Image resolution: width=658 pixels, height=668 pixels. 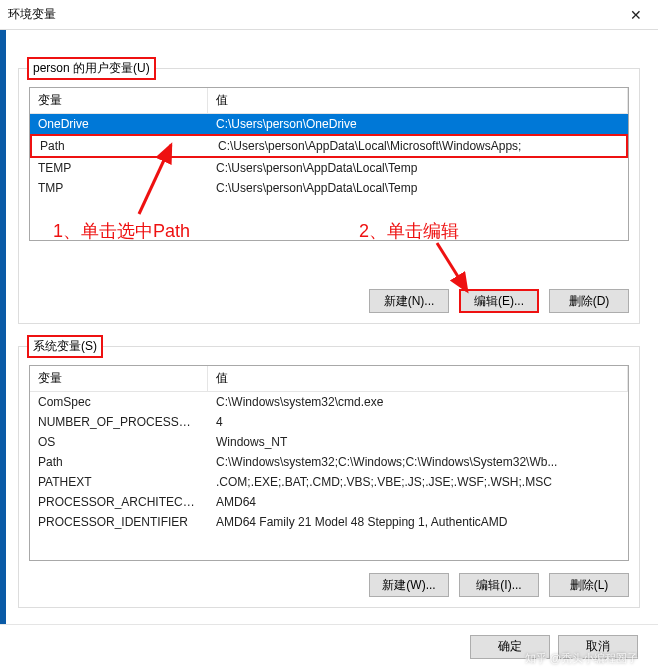 What do you see at coordinates (329, 422) in the screenshot?
I see `table-row: NUMBER_OF_PROCESSORS 4` at bounding box center [329, 422].